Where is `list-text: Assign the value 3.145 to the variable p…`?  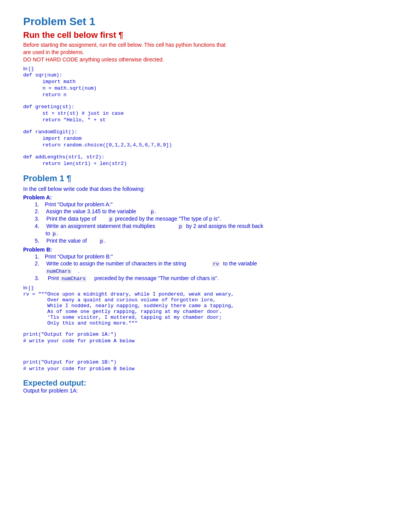
list-text: Assign the value 3.145 to the variable p… is located at coordinates (100, 212).